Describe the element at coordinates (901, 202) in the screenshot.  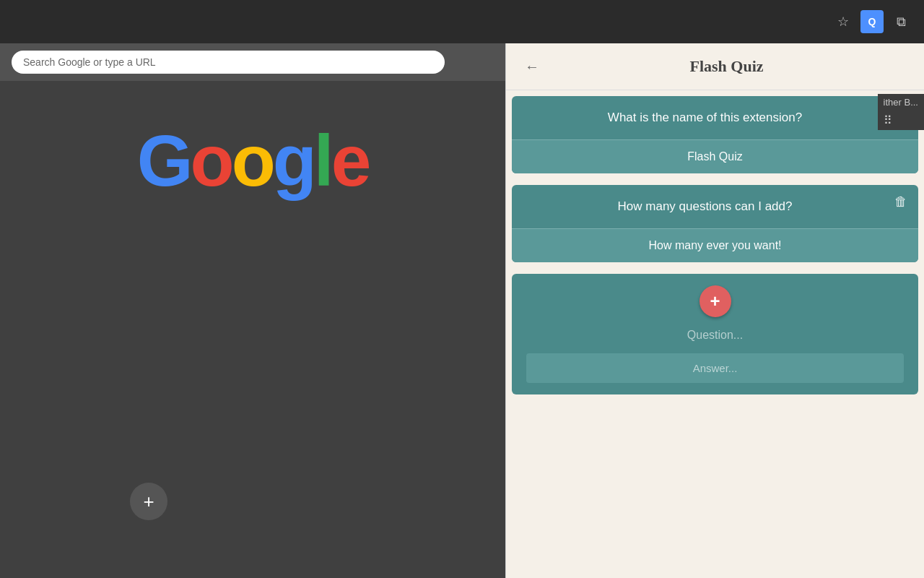
I see `delete-card-2-button: 🗑` at that location.